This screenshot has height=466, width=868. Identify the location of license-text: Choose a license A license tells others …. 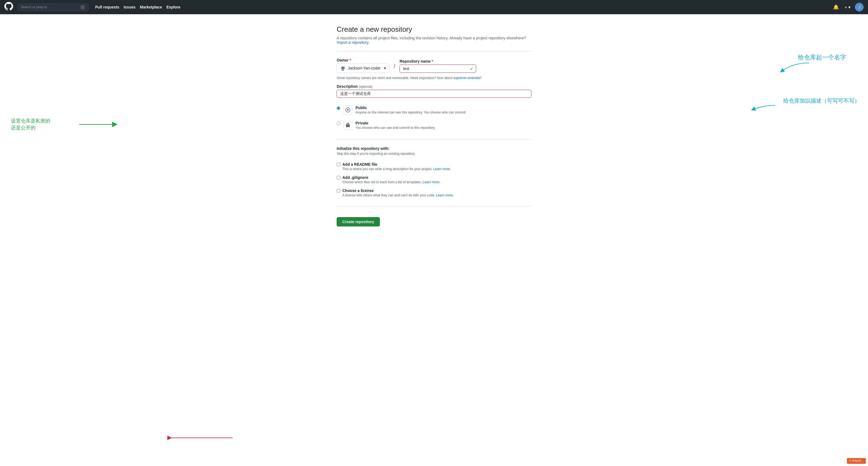
(398, 193).